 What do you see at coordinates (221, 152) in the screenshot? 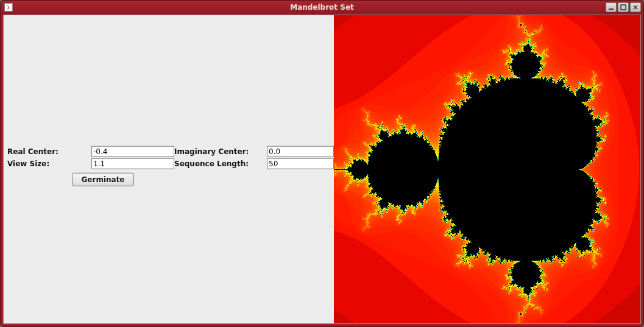
I see `imaginary-center-label: Imaginary Center:` at bounding box center [221, 152].